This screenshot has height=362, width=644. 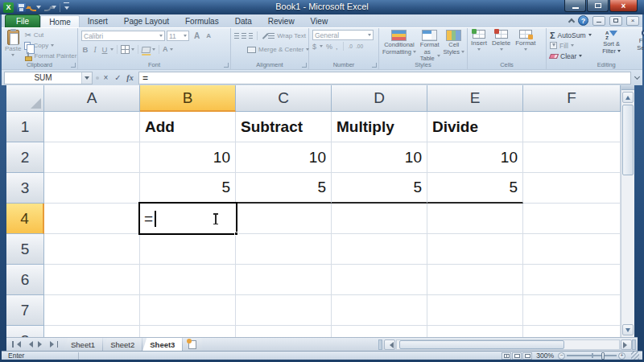 What do you see at coordinates (380, 98) in the screenshot?
I see `column-header-D: D` at bounding box center [380, 98].